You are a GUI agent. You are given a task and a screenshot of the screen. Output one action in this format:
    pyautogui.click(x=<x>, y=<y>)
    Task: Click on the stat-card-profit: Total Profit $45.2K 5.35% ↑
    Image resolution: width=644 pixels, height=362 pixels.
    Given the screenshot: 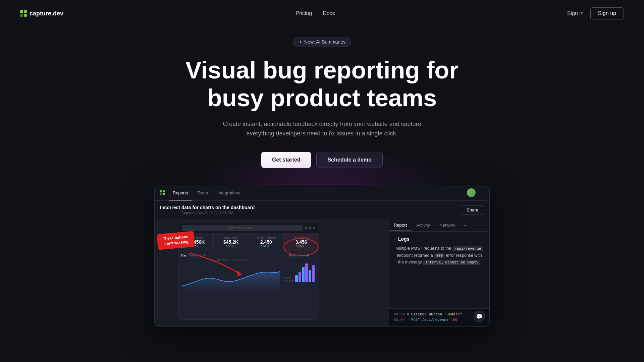 What is the action you would take?
    pyautogui.click(x=231, y=242)
    